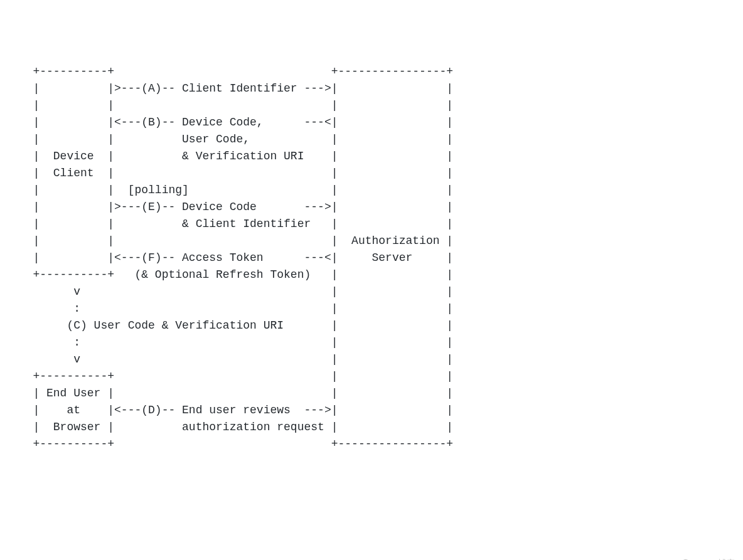 The width and height of the screenshot is (743, 560). What do you see at coordinates (233, 156) in the screenshot?
I see `diagram-line: | Device | & Verification URI | |` at bounding box center [233, 156].